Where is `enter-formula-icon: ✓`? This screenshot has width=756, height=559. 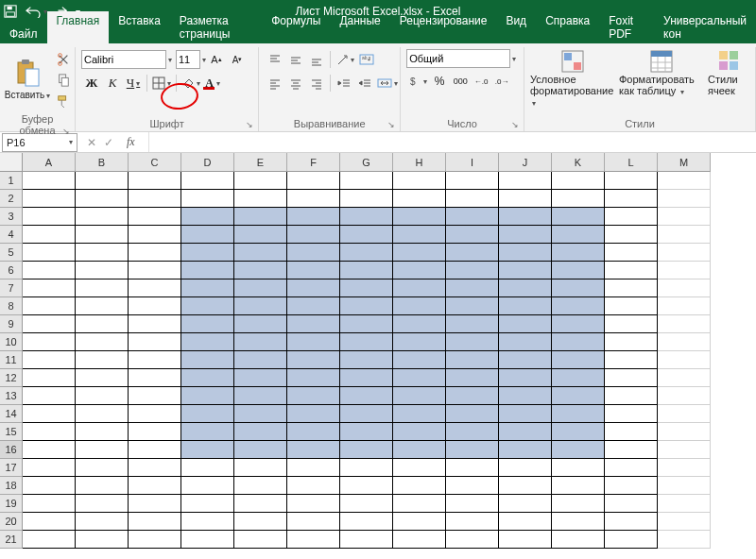 enter-formula-icon: ✓ is located at coordinates (109, 143).